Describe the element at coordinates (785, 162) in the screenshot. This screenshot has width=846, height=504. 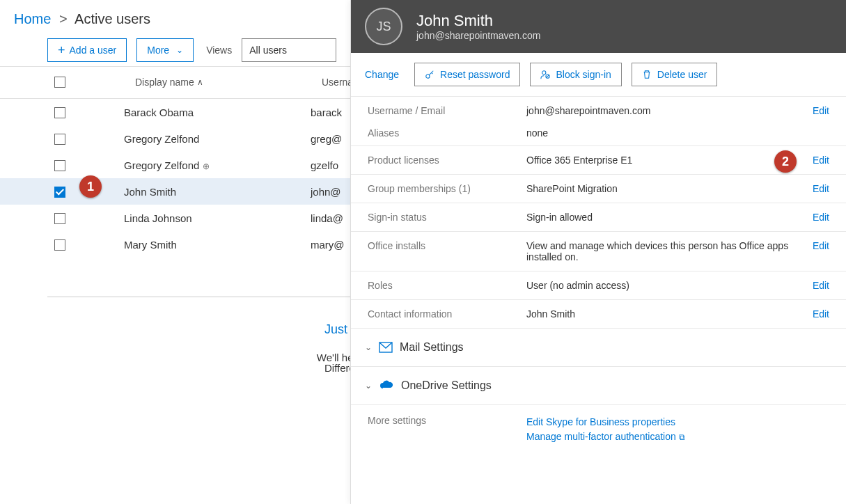
I see `callout-badge-2: 2` at that location.